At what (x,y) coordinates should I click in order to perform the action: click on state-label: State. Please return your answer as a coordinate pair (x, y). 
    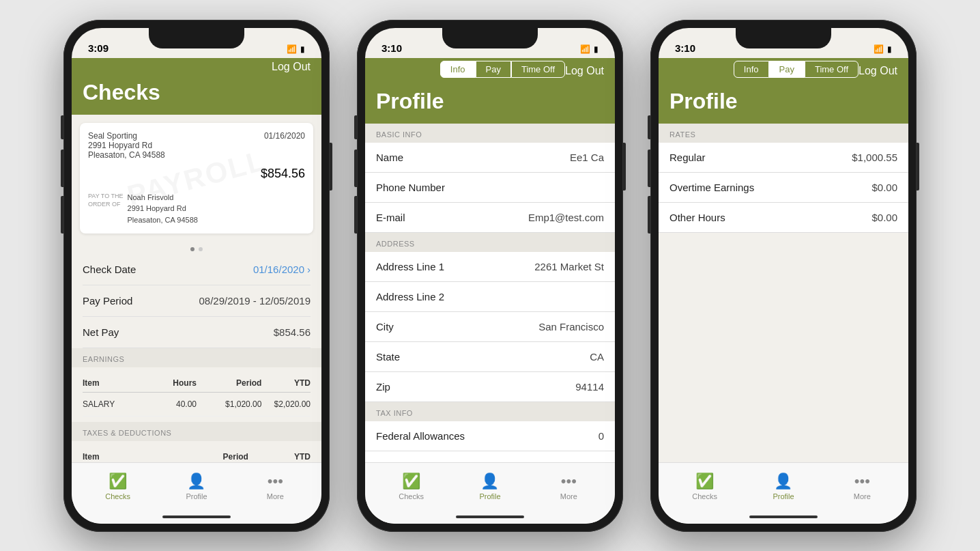
    Looking at the image, I should click on (388, 356).